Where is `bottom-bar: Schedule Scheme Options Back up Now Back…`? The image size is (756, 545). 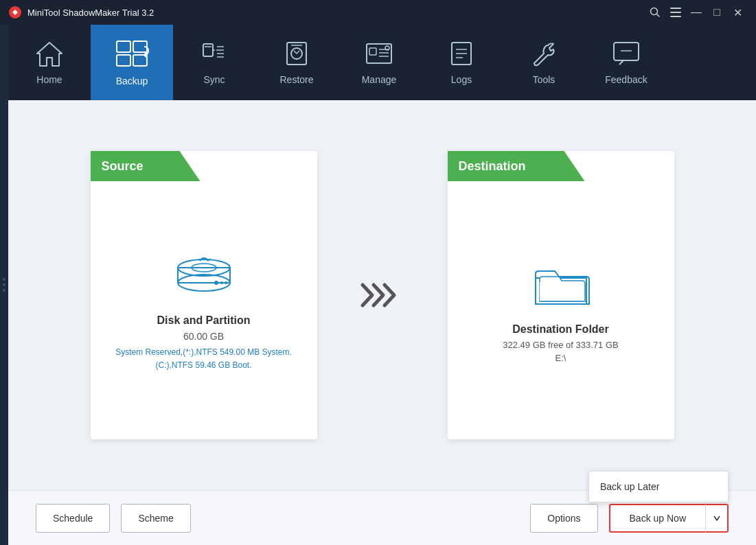 bottom-bar: Schedule Scheme Options Back up Now Back… is located at coordinates (382, 518).